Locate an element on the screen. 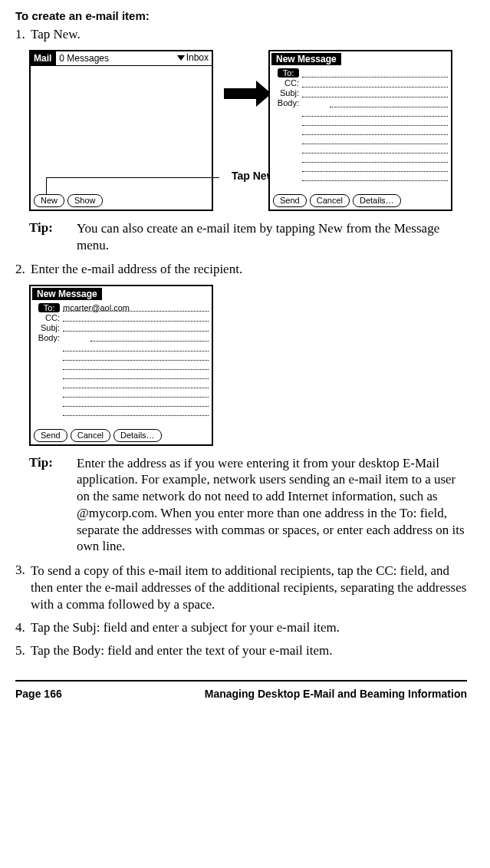 The image size is (490, 868). tip-1-label: Tip: is located at coordinates (53, 237).